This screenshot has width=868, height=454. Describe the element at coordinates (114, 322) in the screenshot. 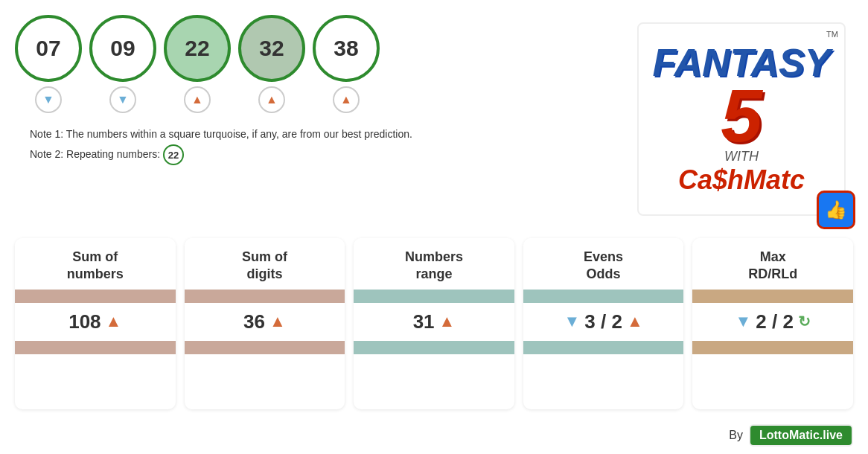

I see `up-arrow-icon-sum-numbers: ▲` at that location.